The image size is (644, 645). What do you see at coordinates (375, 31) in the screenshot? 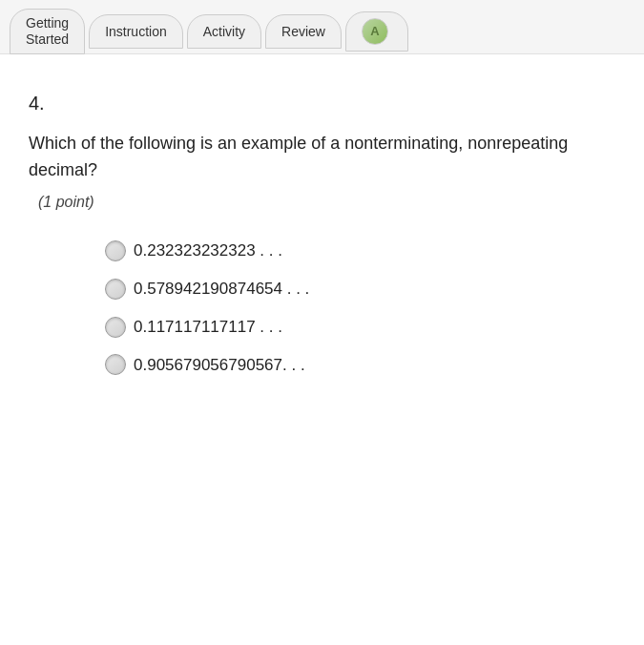
I see `avatar-icon: A` at bounding box center [375, 31].